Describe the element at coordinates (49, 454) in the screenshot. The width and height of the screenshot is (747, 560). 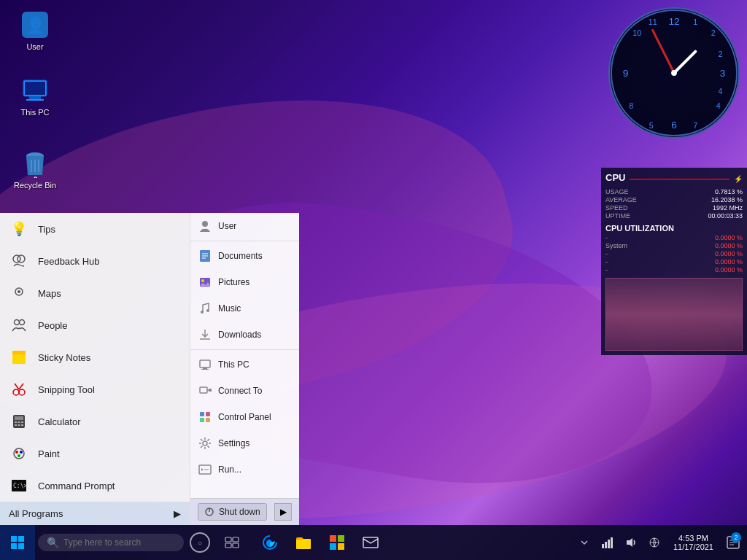
I see `paint-label: Paint` at that location.